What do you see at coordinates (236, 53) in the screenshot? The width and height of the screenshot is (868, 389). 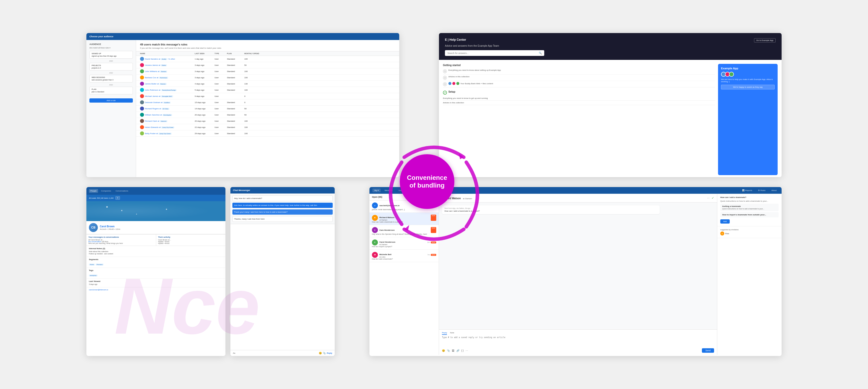 I see `col-plan: PLAN` at bounding box center [236, 53].